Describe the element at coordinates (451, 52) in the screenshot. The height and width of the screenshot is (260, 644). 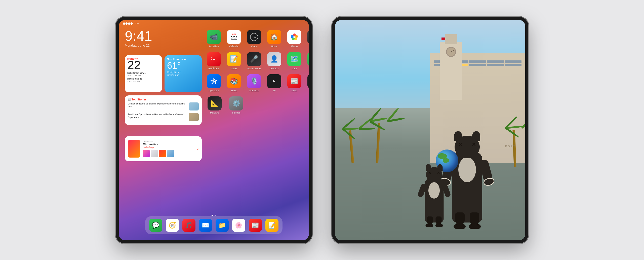
I see `clock-face` at that location.